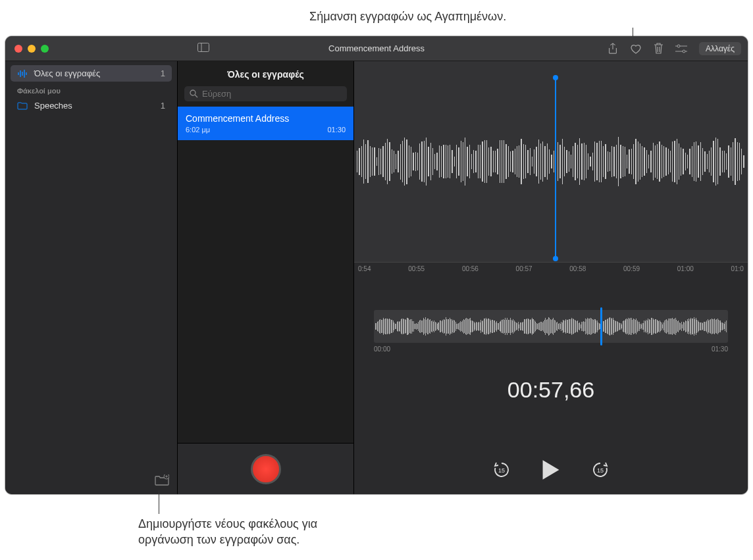 The height and width of the screenshot is (560, 753). What do you see at coordinates (556, 168) in the screenshot?
I see `playhead` at bounding box center [556, 168].